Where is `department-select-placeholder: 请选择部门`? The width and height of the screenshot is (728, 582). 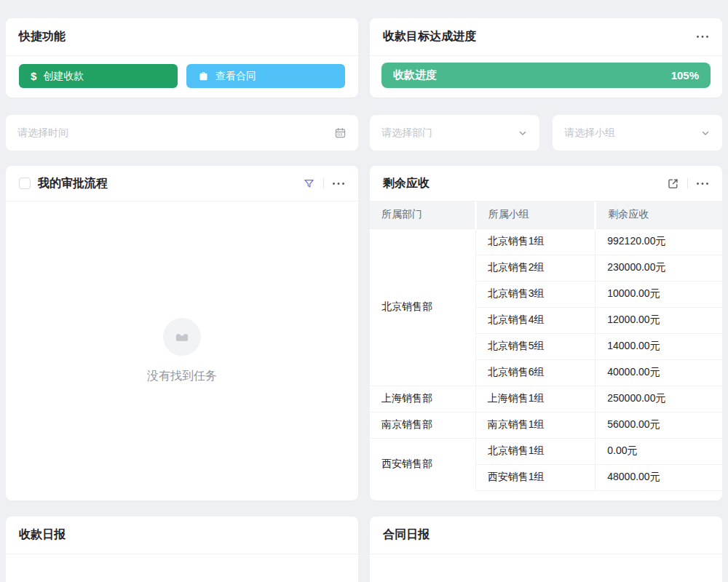 department-select-placeholder: 请选择部门 is located at coordinates (407, 133).